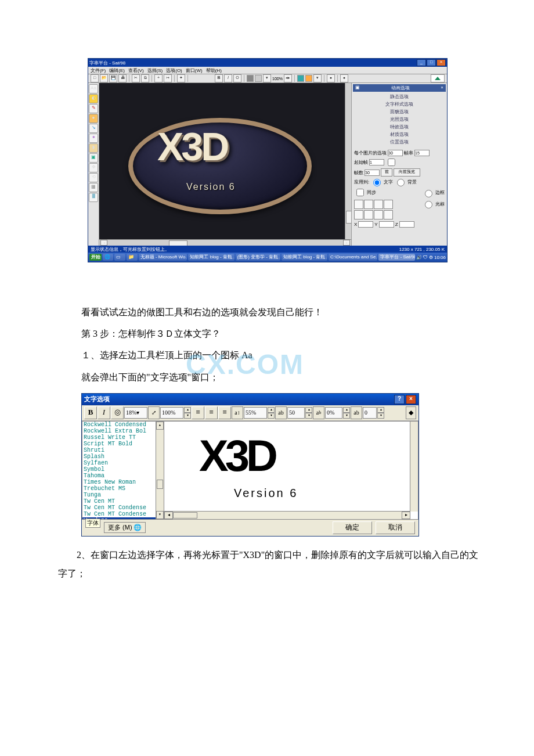 The image size is (534, 756). Describe the element at coordinates (372, 173) in the screenshot. I see `framecount-input` at that location.